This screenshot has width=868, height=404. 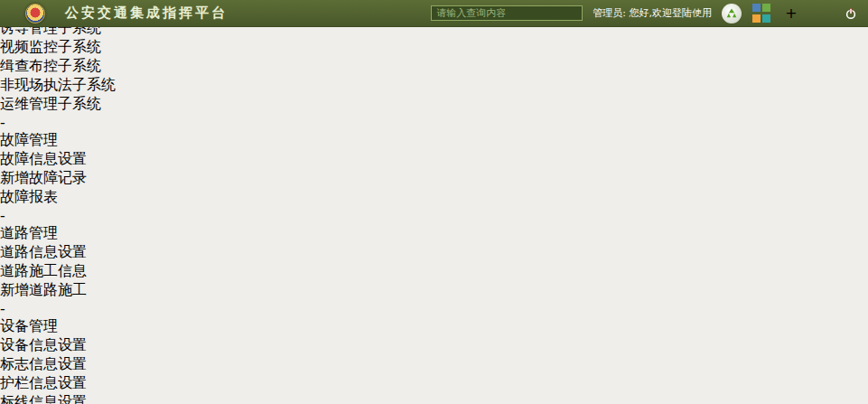 I want to click on tree-item: 护栏信息设置, so click(x=434, y=383).